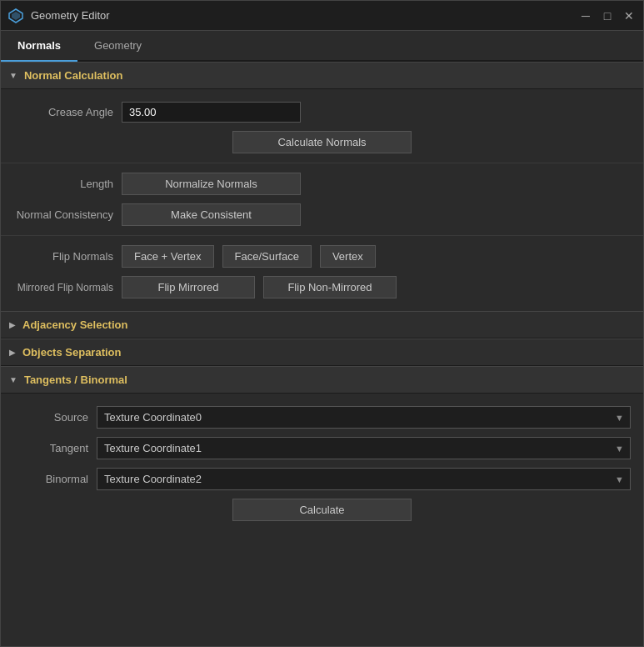 Image resolution: width=644 pixels, height=647 pixels. What do you see at coordinates (12, 352) in the screenshot?
I see `collapse-arrow-objects: ▶` at bounding box center [12, 352].